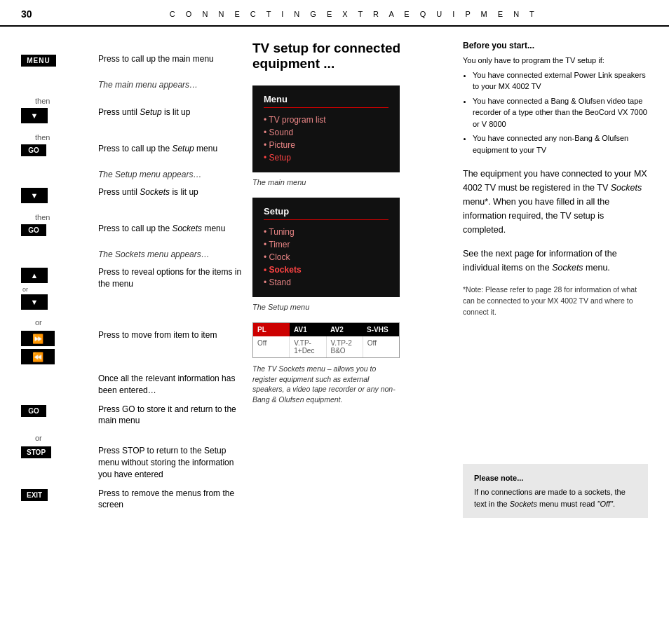 This screenshot has height=644, width=669. What do you see at coordinates (140, 137) in the screenshot?
I see `then-label-2: then` at bounding box center [140, 137].